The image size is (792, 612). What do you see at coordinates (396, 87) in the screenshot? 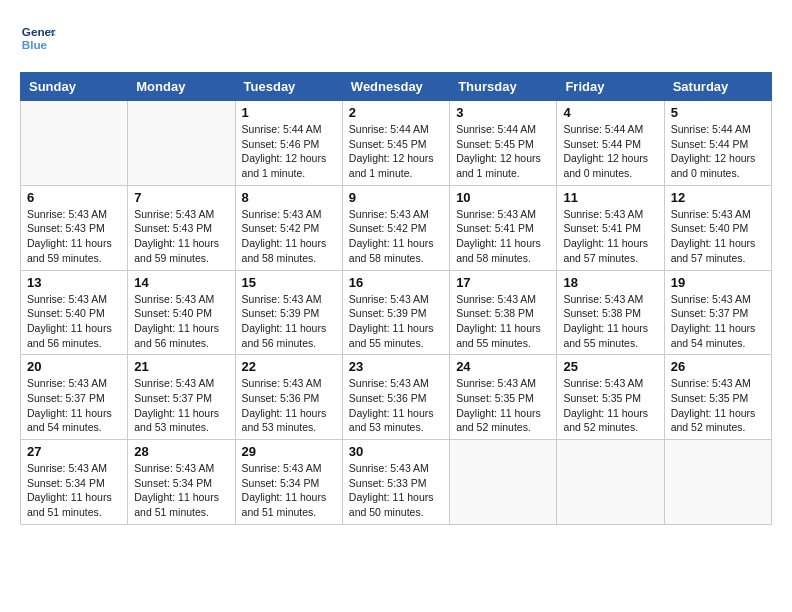
I see `calendar-header-row: SundayMondayTuesdayWednesdayThursdayFrid…` at bounding box center [396, 87].